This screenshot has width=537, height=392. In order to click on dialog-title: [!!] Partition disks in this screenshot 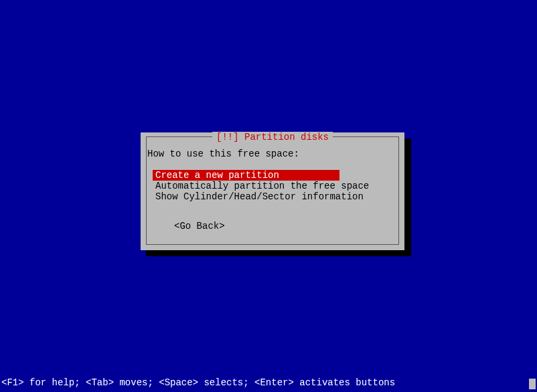, I will do `click(273, 137)`.